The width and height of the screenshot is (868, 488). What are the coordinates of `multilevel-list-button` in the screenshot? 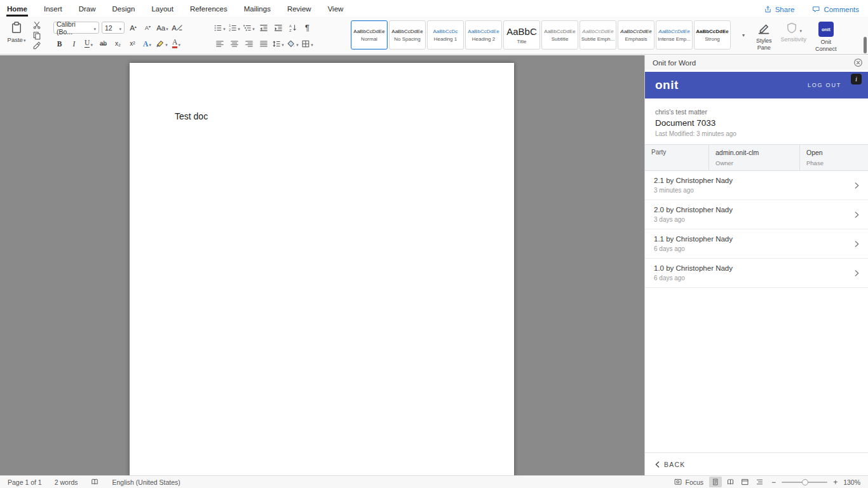 It's located at (249, 28).